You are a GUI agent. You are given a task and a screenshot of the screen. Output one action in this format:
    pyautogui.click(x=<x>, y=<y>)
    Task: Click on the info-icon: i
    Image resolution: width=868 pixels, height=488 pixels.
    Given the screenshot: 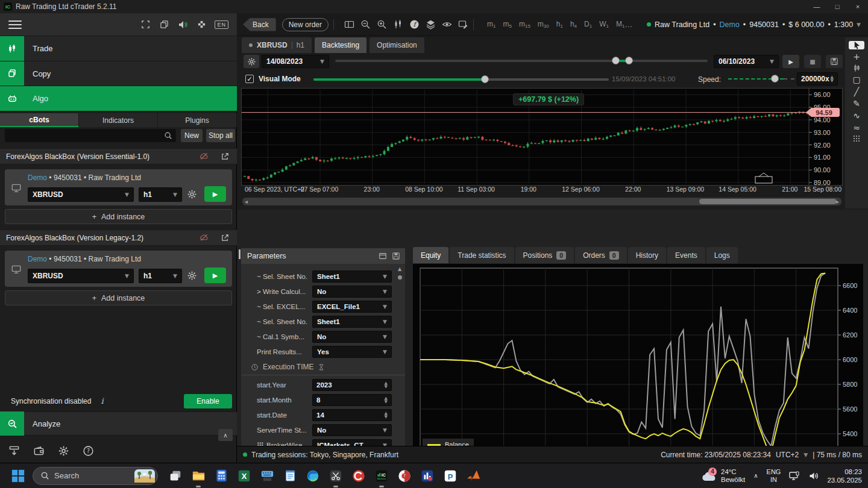 What is the action you would take?
    pyautogui.click(x=102, y=401)
    